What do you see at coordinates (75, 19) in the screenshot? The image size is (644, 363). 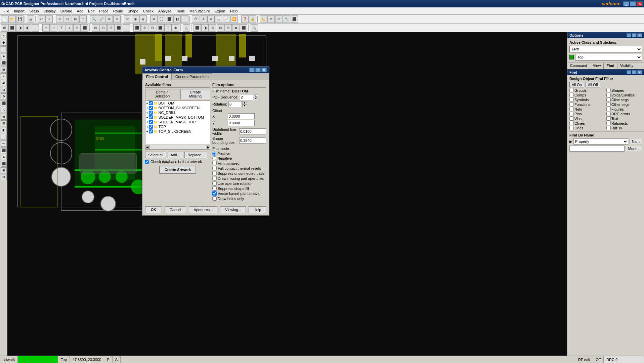 I see `t3: ⊠` at bounding box center [75, 19].